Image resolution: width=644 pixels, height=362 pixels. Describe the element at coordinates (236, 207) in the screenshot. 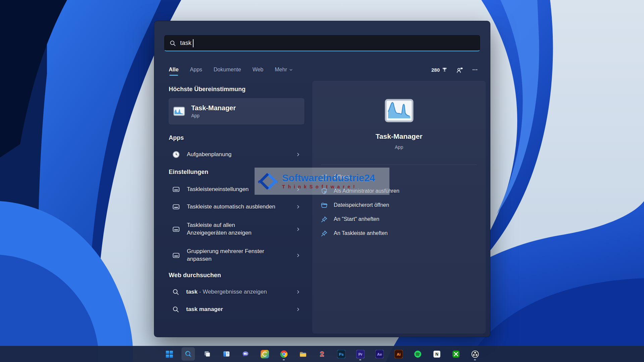

I see `result-row-taskbar-autohide: Taskleiste automatisch ausblenden` at that location.